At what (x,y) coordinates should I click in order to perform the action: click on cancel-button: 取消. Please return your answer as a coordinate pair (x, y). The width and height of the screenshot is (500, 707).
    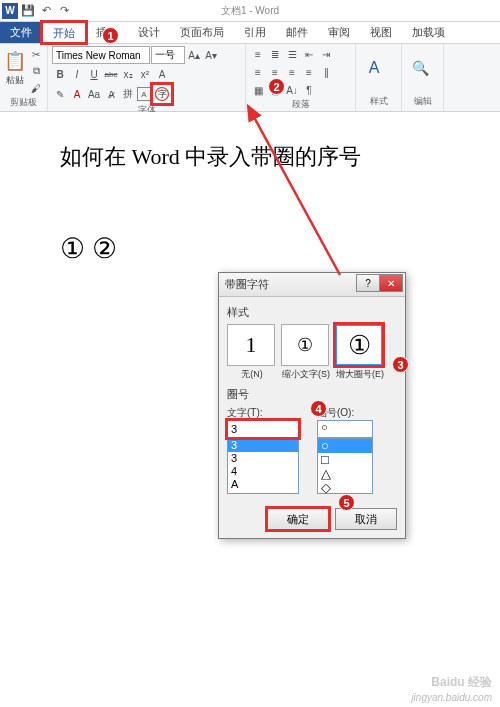
    Looking at the image, I should click on (366, 519).